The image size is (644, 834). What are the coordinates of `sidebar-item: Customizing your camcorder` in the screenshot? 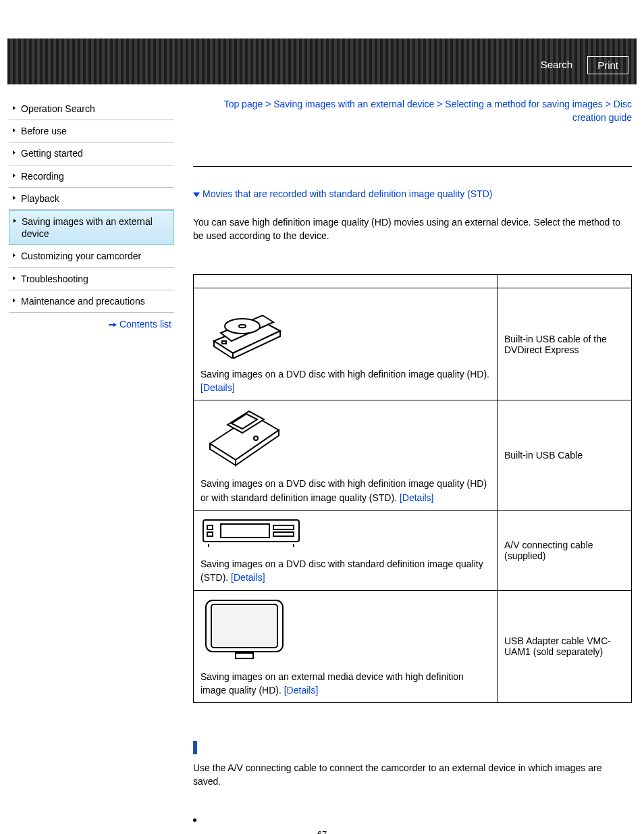 It's located at (92, 257).